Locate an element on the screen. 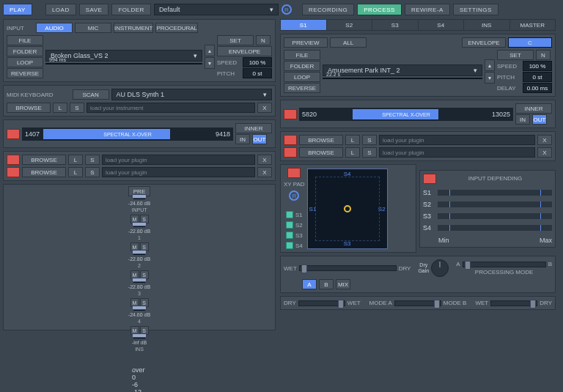  tab-audio: AUDIO is located at coordinates (54, 28).